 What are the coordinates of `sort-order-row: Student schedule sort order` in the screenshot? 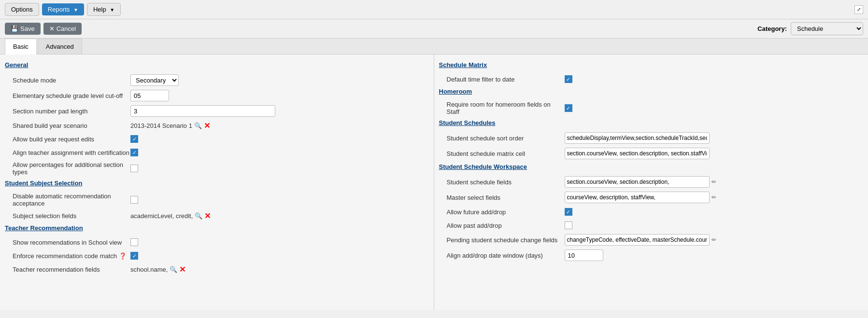 It's located at (651, 138).